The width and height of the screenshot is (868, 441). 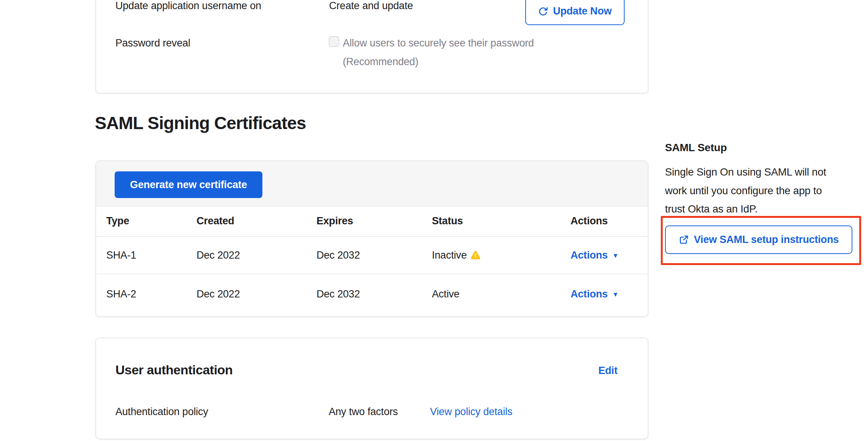 I want to click on table-row-sha1: SHA-1 Dec 2022 Dec 2032 Inactive Actions…, so click(x=372, y=255).